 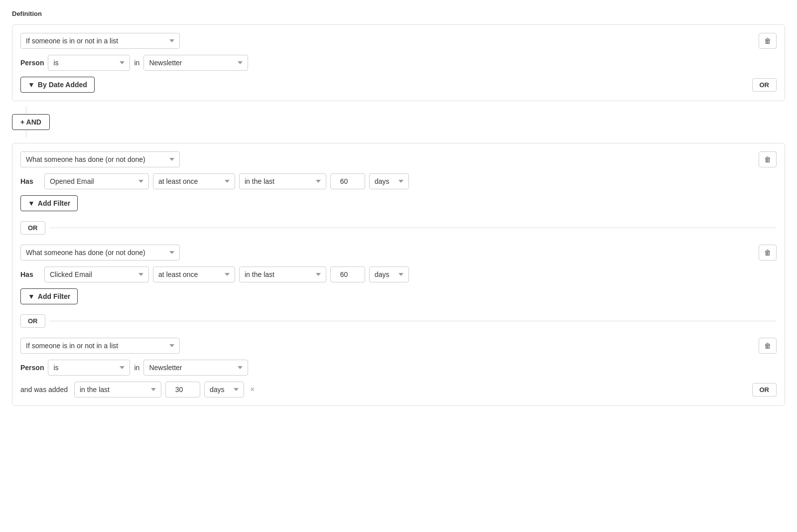 What do you see at coordinates (398, 346) in the screenshot?
I see `block4-header: If someone is in or not in a list What s…` at bounding box center [398, 346].